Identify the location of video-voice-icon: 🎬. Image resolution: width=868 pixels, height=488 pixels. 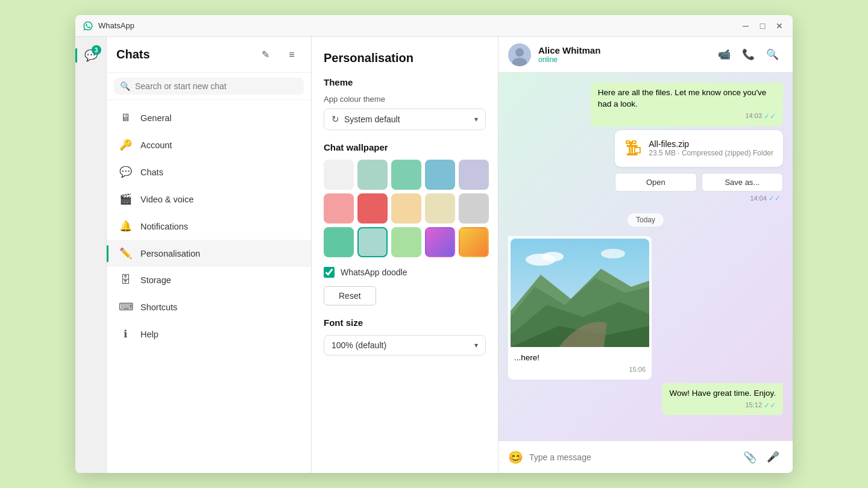
(125, 199).